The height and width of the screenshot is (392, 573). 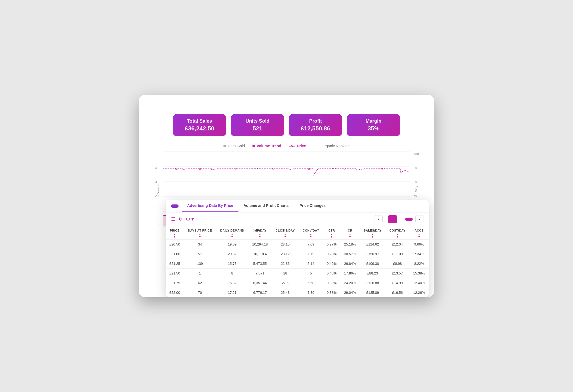 What do you see at coordinates (236, 146) in the screenshot?
I see `legend-label-units-sold: Units Sold` at bounding box center [236, 146].